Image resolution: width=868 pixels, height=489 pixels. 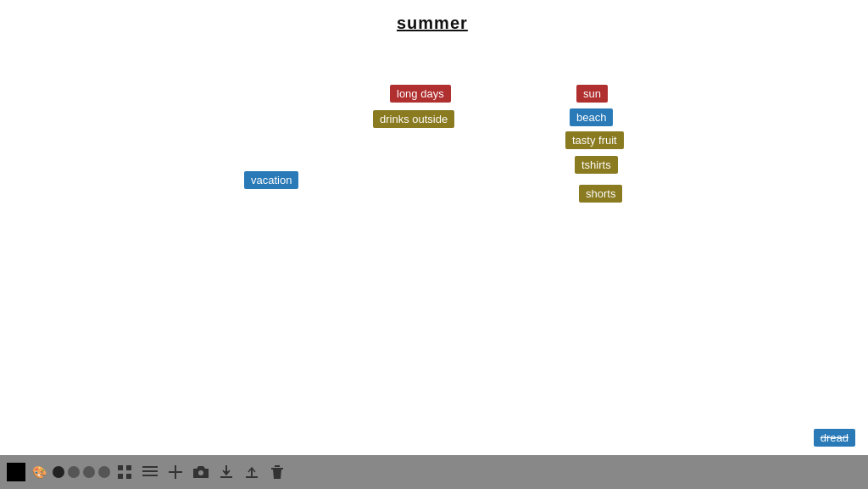 What do you see at coordinates (597, 164) in the screenshot?
I see `tag-tshirts: tshirts` at bounding box center [597, 164].